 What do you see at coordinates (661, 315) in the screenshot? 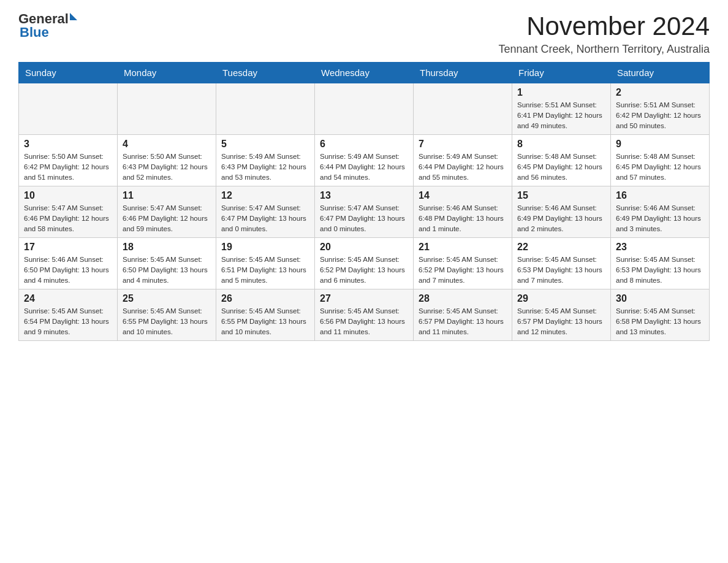
I see `calendar-cell: 30Sunrise: 5:45 AM Sunset: 6:58 PM Dayli…` at bounding box center [661, 315].